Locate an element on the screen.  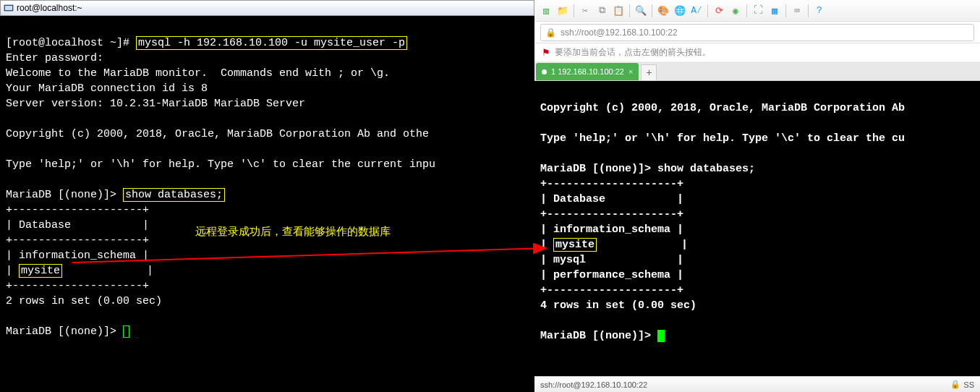
font-icon: A⁄ is located at coordinates (696, 11).